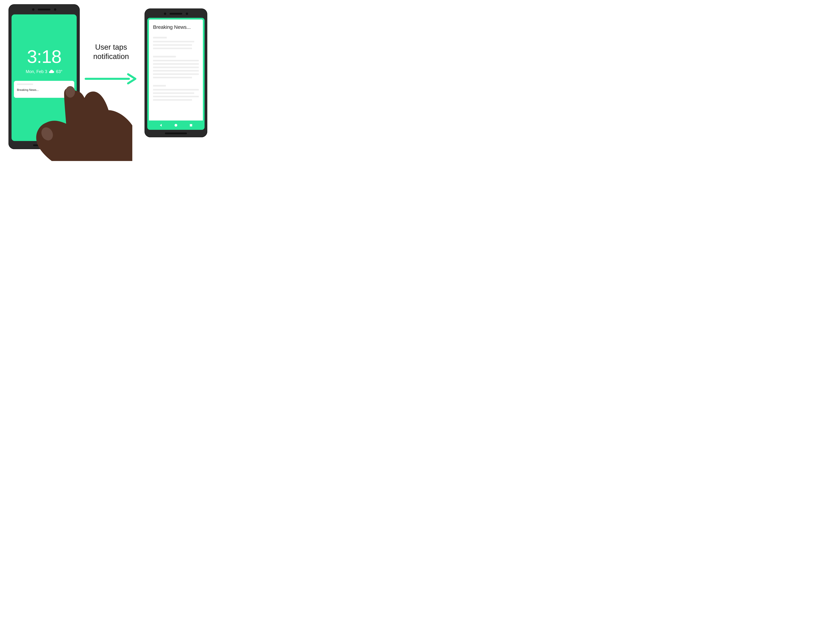 The width and height of the screenshot is (840, 623). Describe the element at coordinates (176, 125) in the screenshot. I see `nav-home-button` at that location.